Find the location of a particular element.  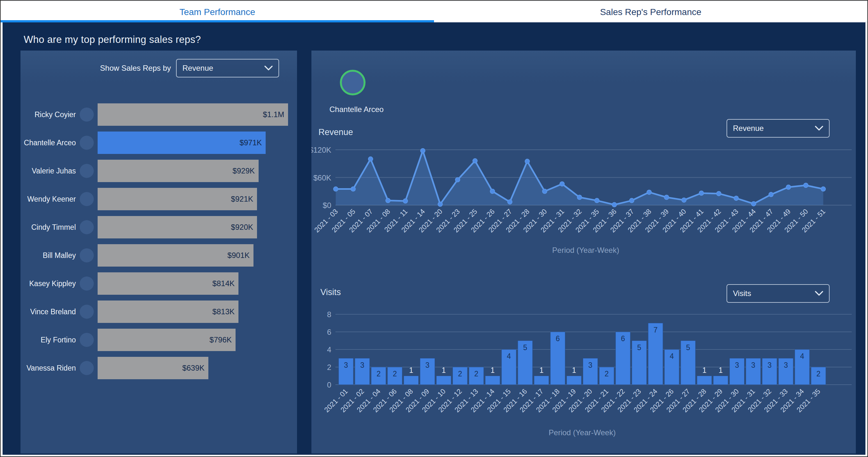

rep-value-bar: $639K is located at coordinates (153, 368).